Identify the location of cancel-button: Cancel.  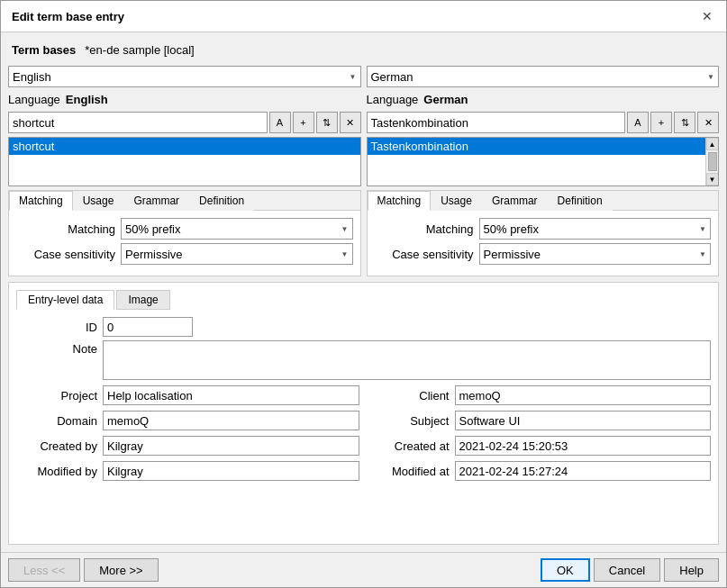
(627, 570).